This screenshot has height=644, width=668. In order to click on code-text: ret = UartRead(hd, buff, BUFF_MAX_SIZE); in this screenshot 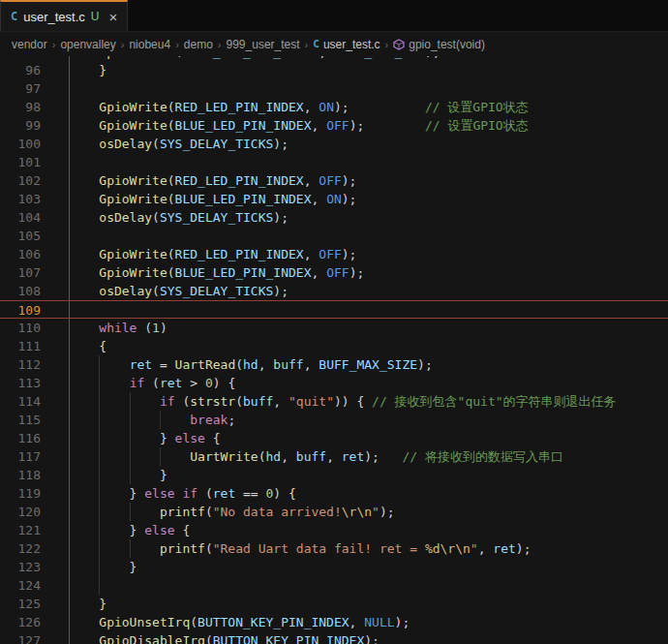, I will do `click(236, 364)`.